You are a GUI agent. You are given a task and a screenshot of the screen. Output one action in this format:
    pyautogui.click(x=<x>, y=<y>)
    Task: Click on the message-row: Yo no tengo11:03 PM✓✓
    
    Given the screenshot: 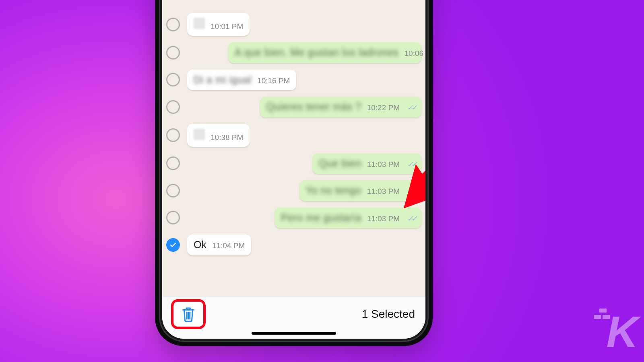 What is the action you would take?
    pyautogui.click(x=294, y=191)
    